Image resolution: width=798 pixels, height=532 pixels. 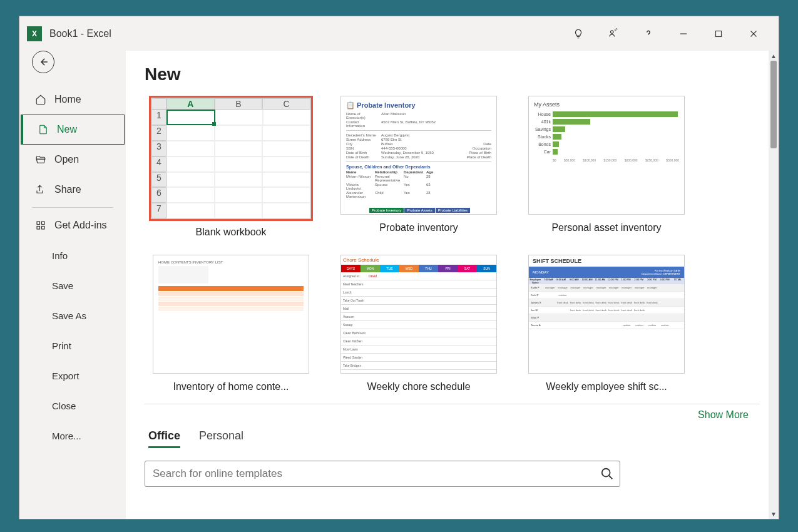 What do you see at coordinates (578, 34) in the screenshot?
I see `lightbulb-icon` at bounding box center [578, 34].